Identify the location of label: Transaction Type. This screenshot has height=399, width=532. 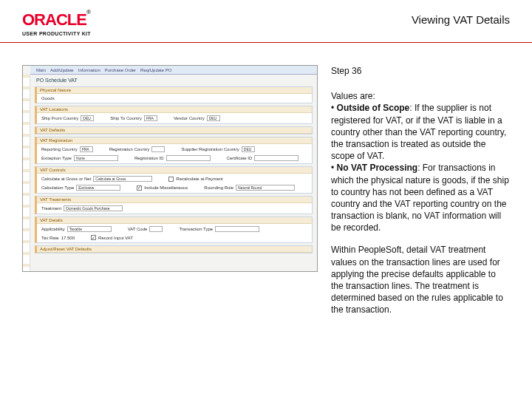
(196, 229).